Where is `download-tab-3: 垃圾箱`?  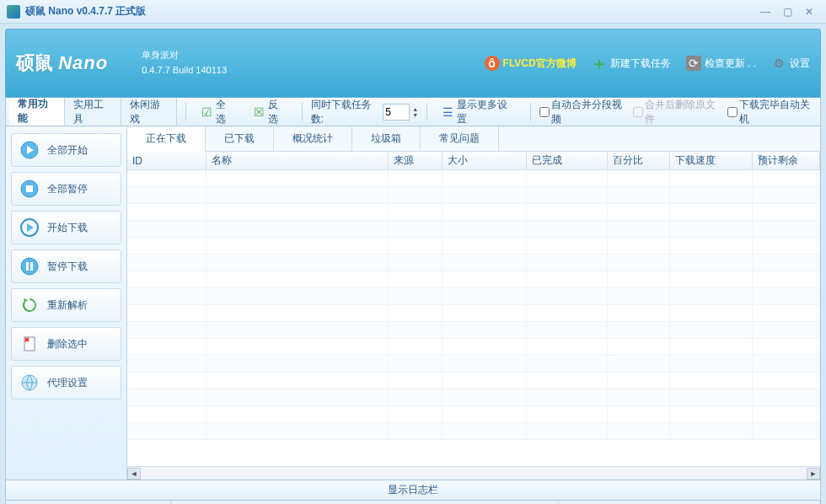
download-tab-3: 垃圾箱 is located at coordinates (386, 138).